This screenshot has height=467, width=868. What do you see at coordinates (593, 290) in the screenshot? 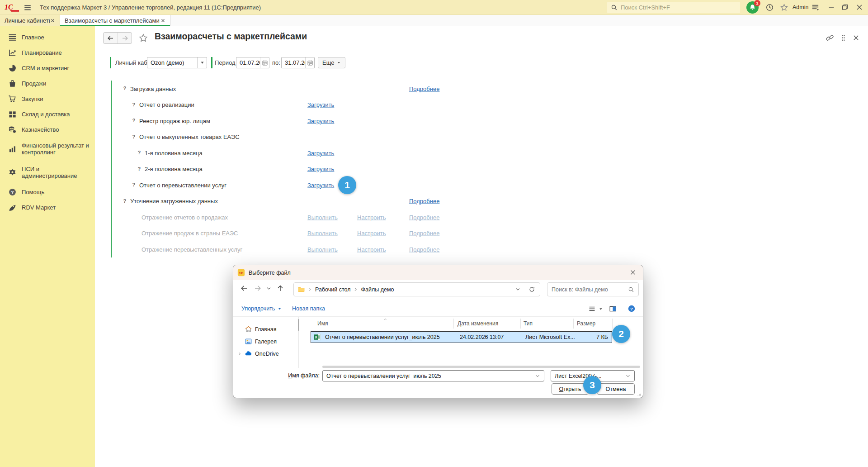
I see `dialog-search-input: Поиск в: Файлы демо` at bounding box center [593, 290].